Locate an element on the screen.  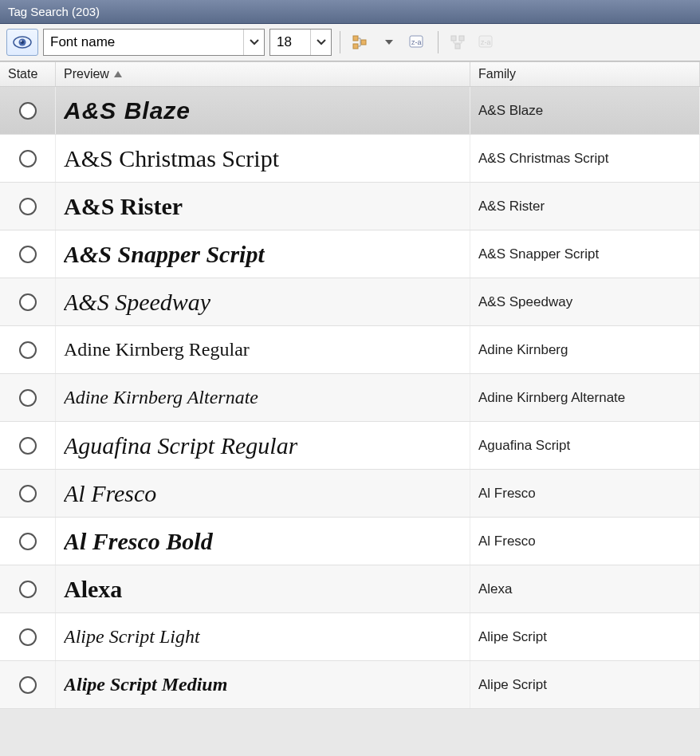
font-name-input is located at coordinates (144, 42).